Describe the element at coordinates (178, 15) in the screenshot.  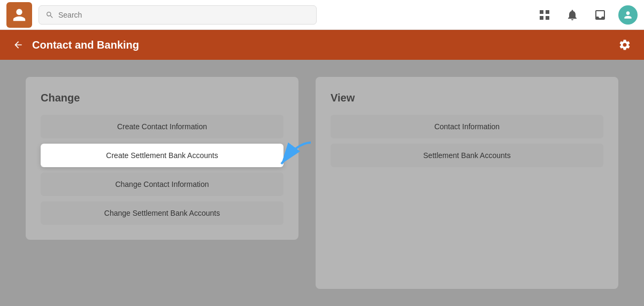
I see `search-bar` at that location.